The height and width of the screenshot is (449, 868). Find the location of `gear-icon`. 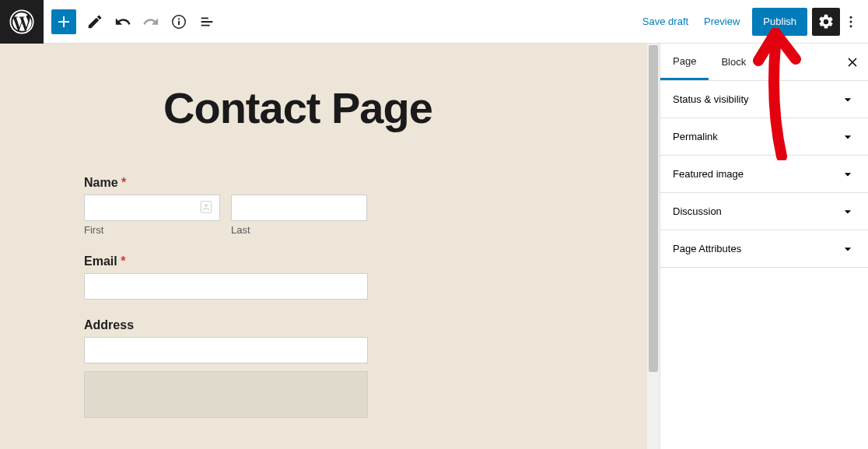

gear-icon is located at coordinates (826, 22).